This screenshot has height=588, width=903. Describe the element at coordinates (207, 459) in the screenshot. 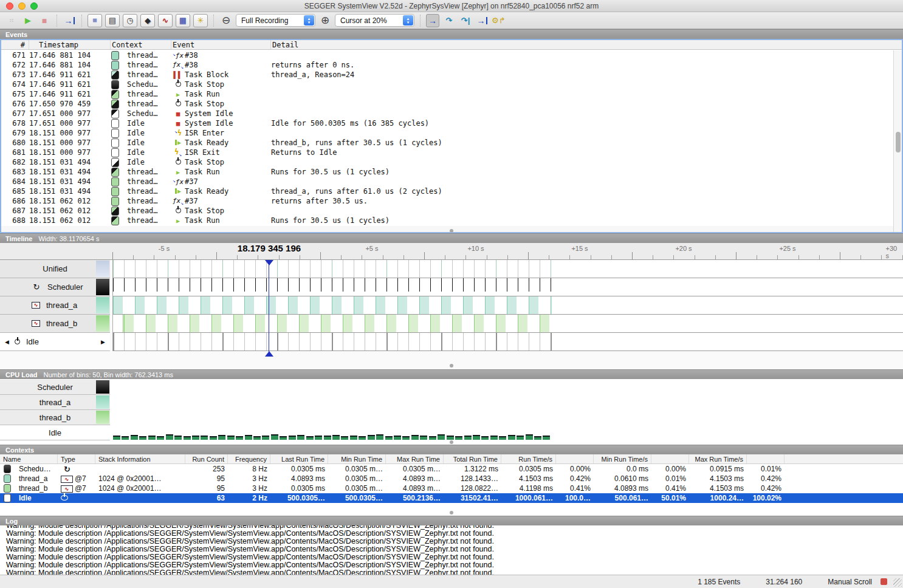

I see `contexts-col-header: Run Count` at that location.